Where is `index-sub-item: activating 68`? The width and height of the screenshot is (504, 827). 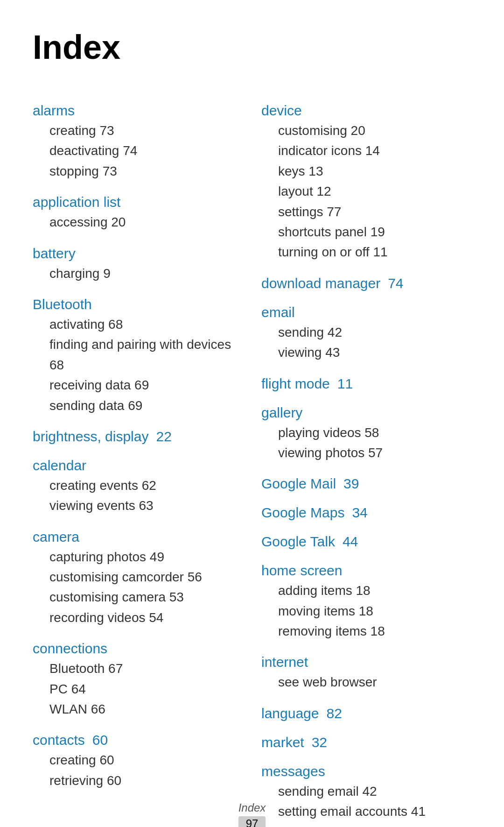
index-sub-item: activating 68 is located at coordinates (138, 324).